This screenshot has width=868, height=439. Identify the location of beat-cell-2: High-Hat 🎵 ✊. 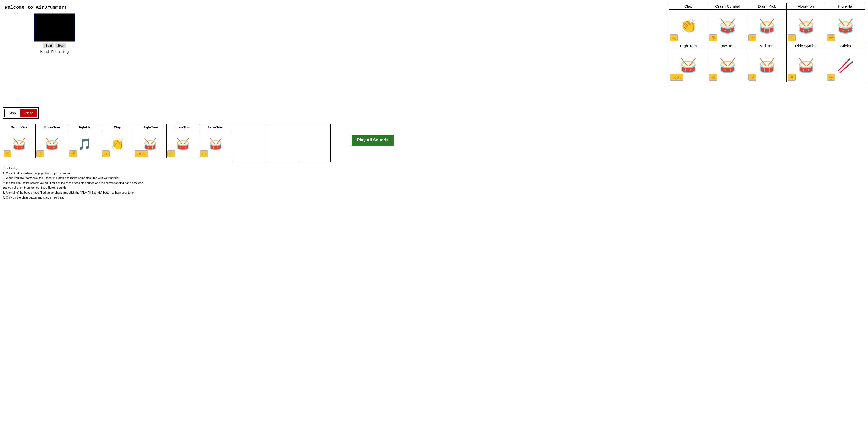
(85, 141).